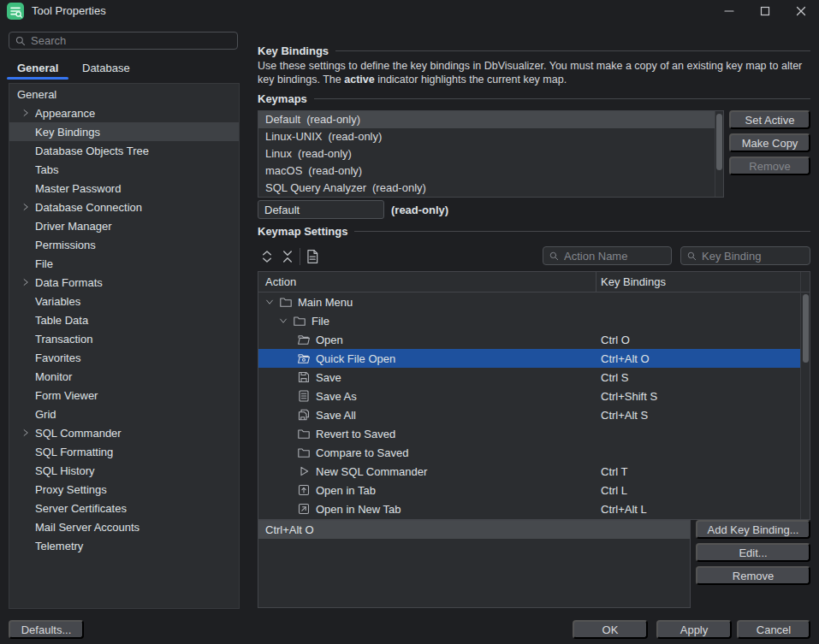  Describe the element at coordinates (770, 166) in the screenshot. I see `remove-keymap-button: Remove` at that location.